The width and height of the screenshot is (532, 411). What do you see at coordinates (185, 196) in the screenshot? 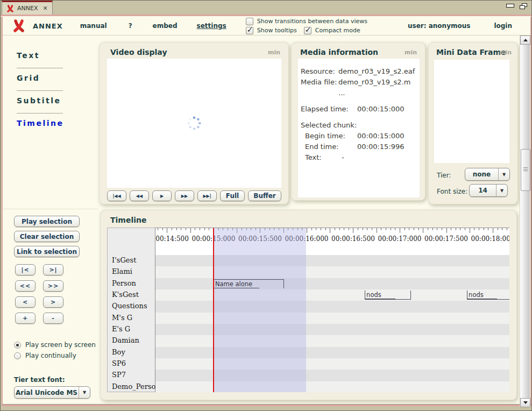
I see `fast-forward-button: ▶▶` at bounding box center [185, 196].